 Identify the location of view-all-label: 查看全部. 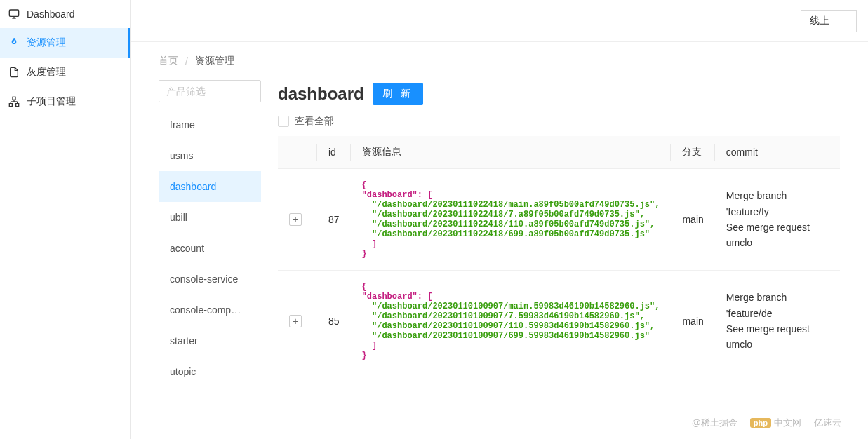
(314, 121).